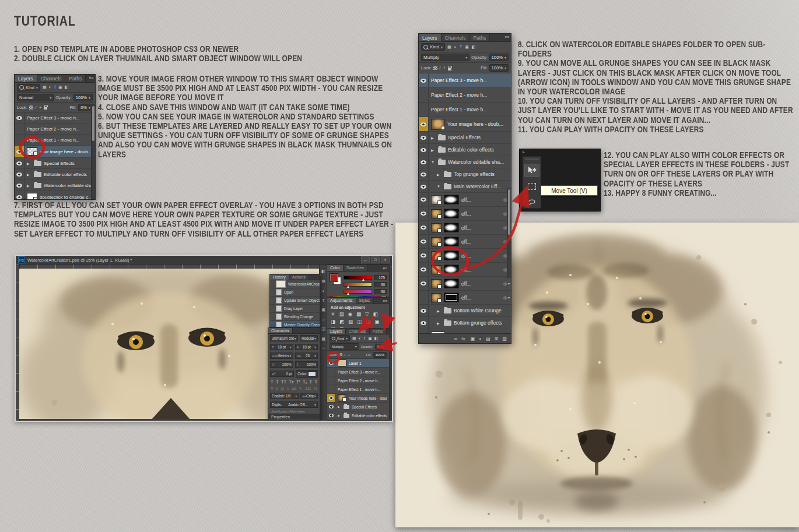 This screenshot has height=532, width=799. What do you see at coordinates (470, 174) in the screenshot?
I see `layer-row-body: ▶Top grunge effects` at bounding box center [470, 174].